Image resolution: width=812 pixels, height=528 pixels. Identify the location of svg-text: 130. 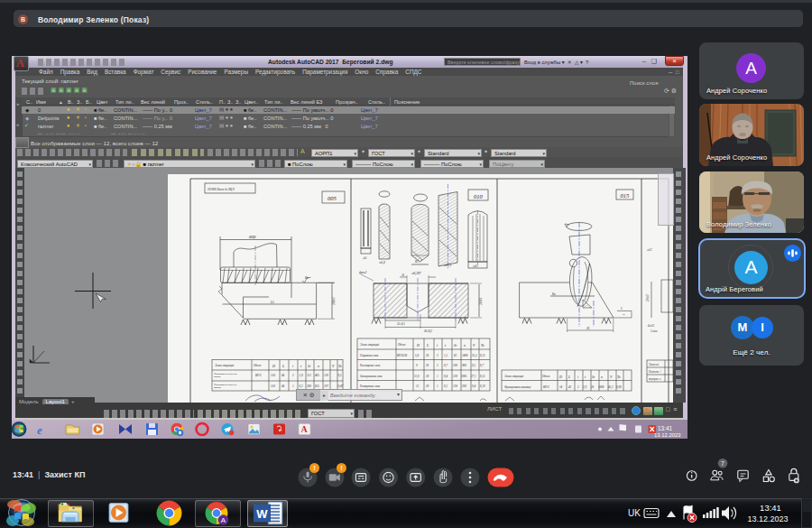
(455, 376).